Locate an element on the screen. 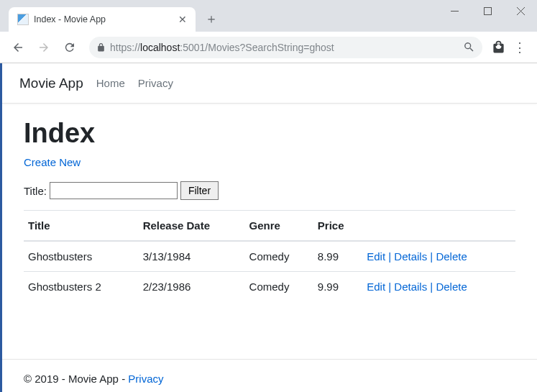 The height and width of the screenshot is (392, 537). address-bar: https://localhost:5001/Movies?SearchStri… is located at coordinates (286, 47).